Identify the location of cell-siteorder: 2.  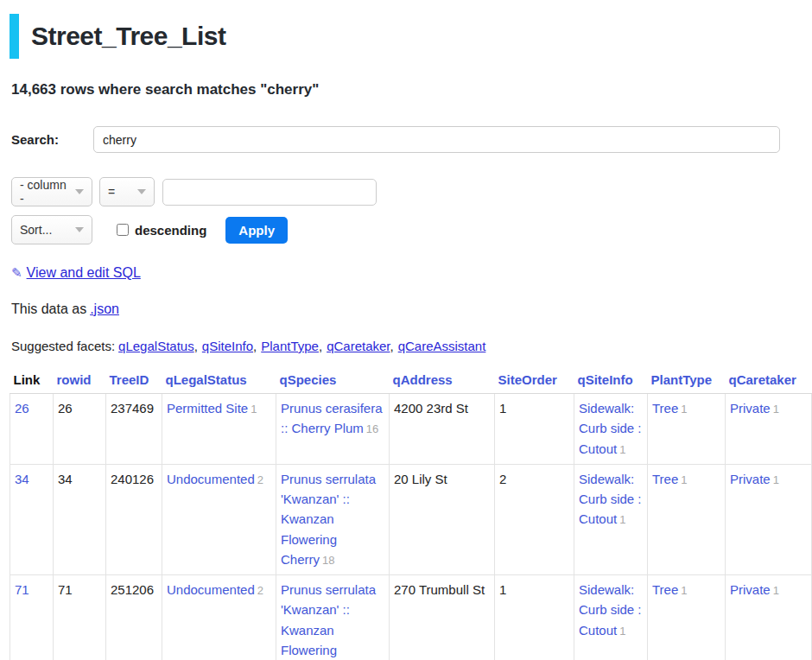
(535, 519).